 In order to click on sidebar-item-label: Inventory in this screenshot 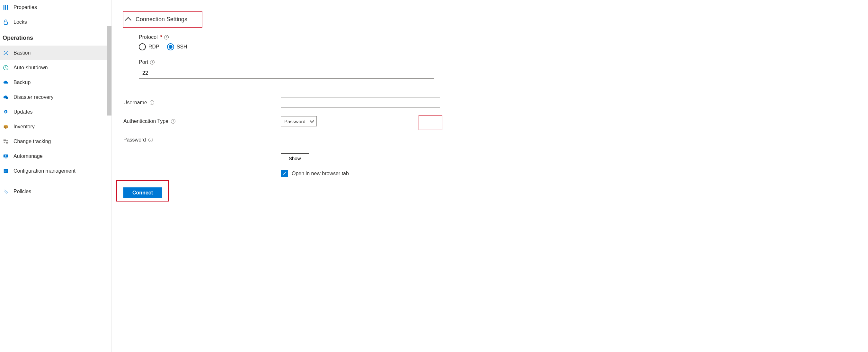, I will do `click(61, 127)`.